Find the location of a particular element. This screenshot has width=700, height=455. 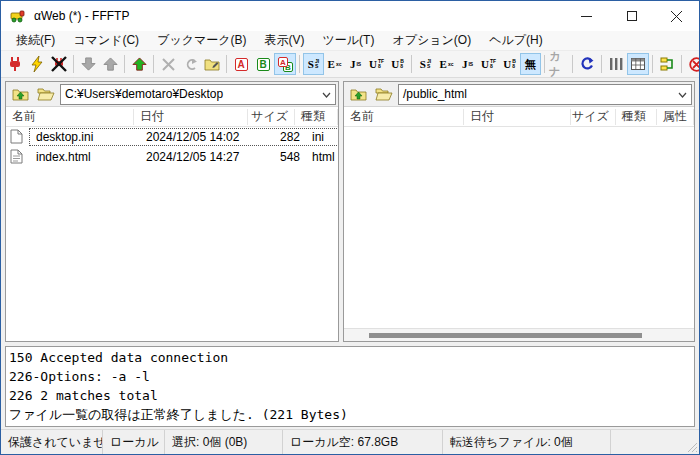

log-line: ファイル一覧の取得は正常終了しました. (221 Bytes) is located at coordinates (350, 414).